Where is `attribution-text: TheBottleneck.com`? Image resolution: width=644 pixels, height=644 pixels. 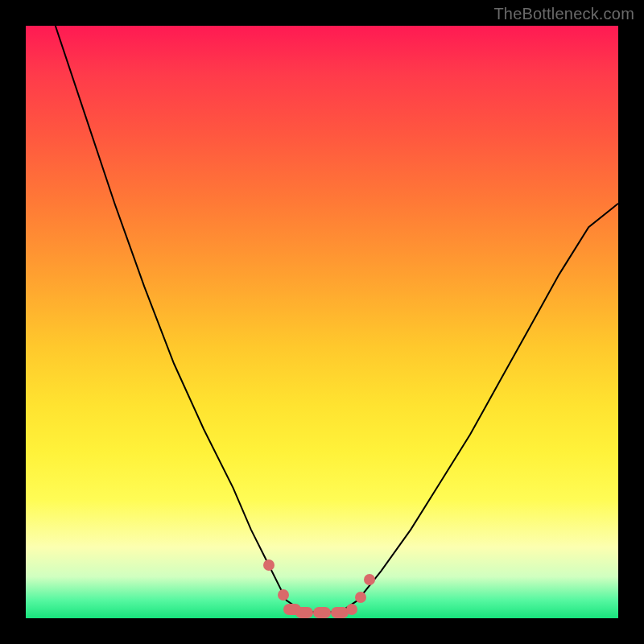 attribution-text: TheBottleneck.com is located at coordinates (564, 14).